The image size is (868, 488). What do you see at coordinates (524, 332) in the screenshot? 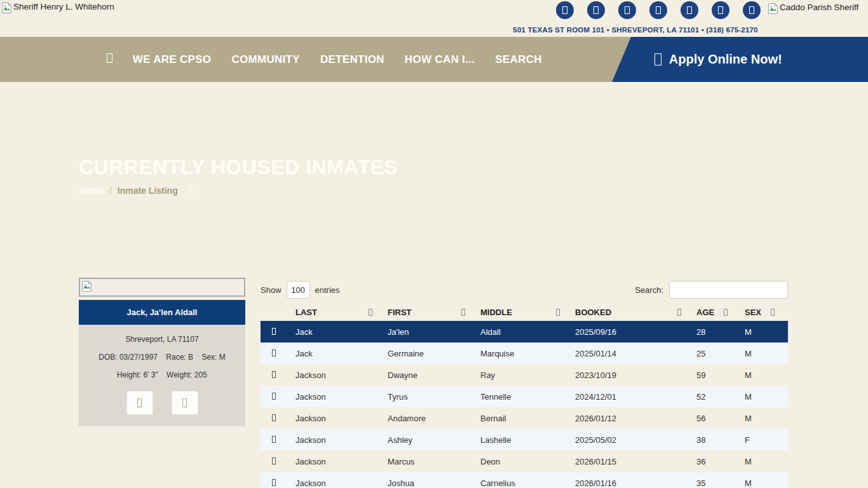
I see `table-row-selected: Jack Ja'len Aldall 2025/09/16 28 M` at bounding box center [524, 332].